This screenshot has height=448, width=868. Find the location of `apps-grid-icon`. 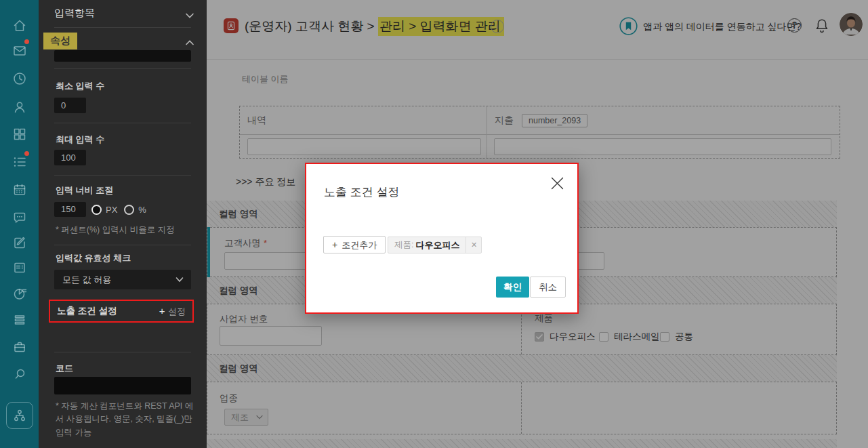

apps-grid-icon is located at coordinates (20, 134).